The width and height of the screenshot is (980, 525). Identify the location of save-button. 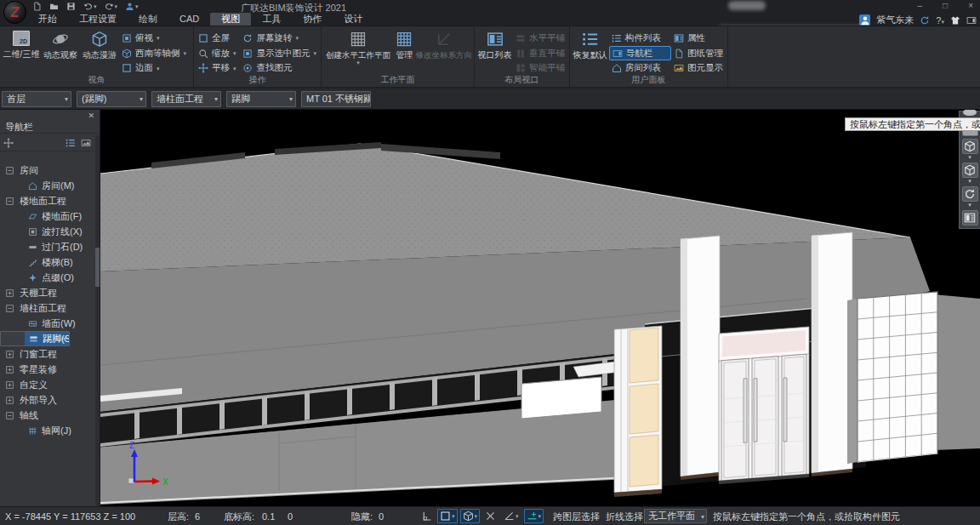
(71, 7).